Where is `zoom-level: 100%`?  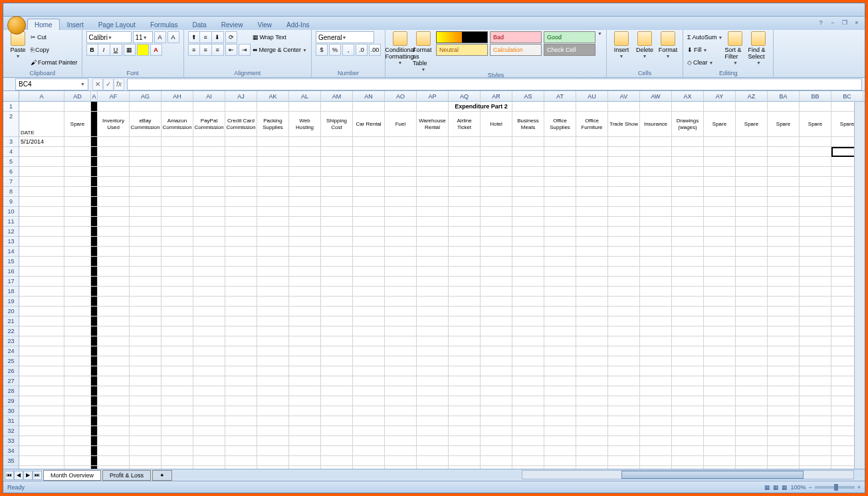
zoom-level: 100% is located at coordinates (798, 487).